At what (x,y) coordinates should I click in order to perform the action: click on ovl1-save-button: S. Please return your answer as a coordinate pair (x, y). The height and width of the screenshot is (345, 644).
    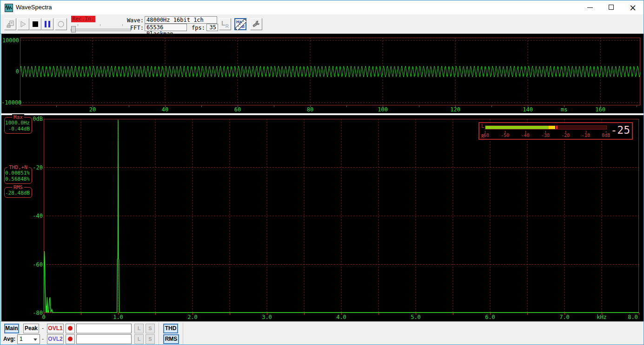
    Looking at the image, I should click on (150, 329).